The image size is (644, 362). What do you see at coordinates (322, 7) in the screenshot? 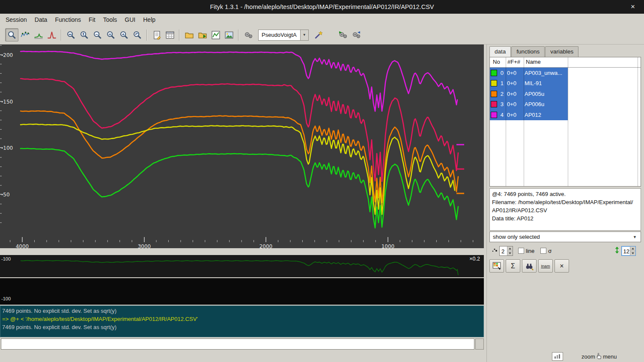
I see `titlebar: Fityk 1.3.1 - /home/aleplo/test/Desktop/…` at bounding box center [322, 7].